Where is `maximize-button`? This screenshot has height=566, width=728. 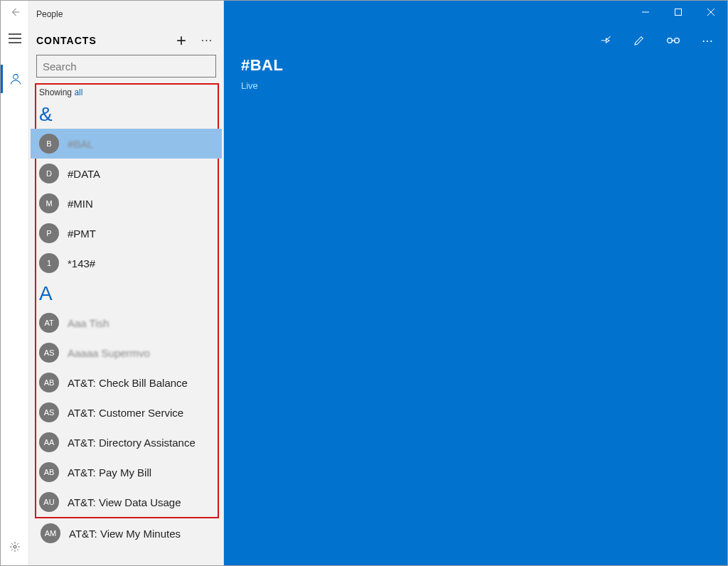 maximize-button is located at coordinates (678, 12).